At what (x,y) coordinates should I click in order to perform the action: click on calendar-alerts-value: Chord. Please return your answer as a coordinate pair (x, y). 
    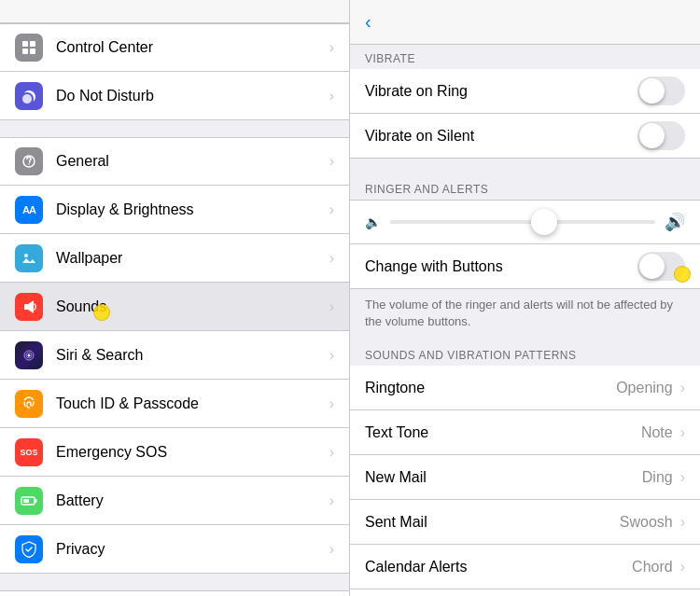
    Looking at the image, I should click on (652, 567).